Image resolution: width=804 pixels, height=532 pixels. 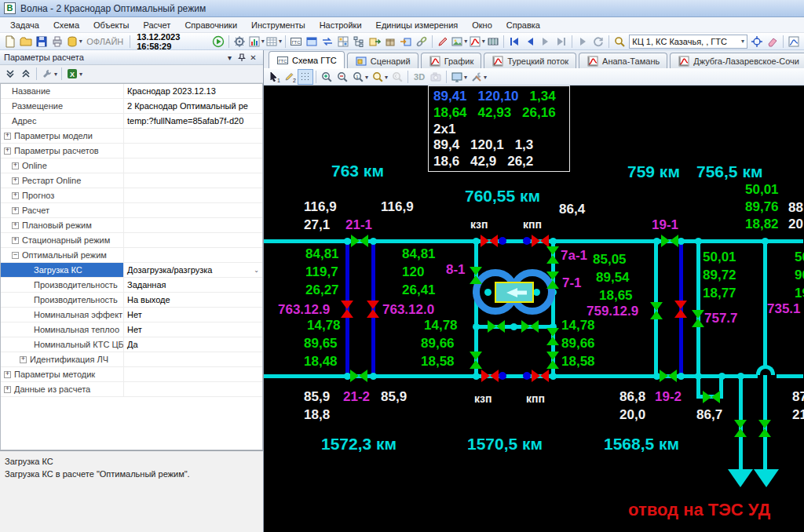 I want to click on property-label: +Плановый режим, so click(x=63, y=225).